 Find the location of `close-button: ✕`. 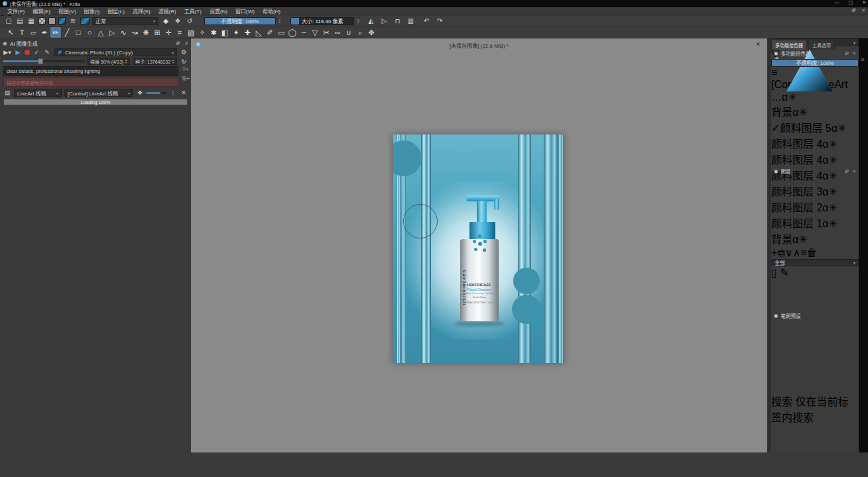

close-button: ✕ is located at coordinates (864, 3).